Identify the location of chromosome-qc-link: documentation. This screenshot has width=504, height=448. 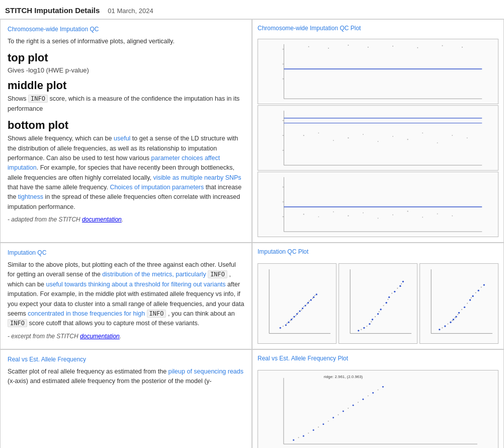
(102, 219).